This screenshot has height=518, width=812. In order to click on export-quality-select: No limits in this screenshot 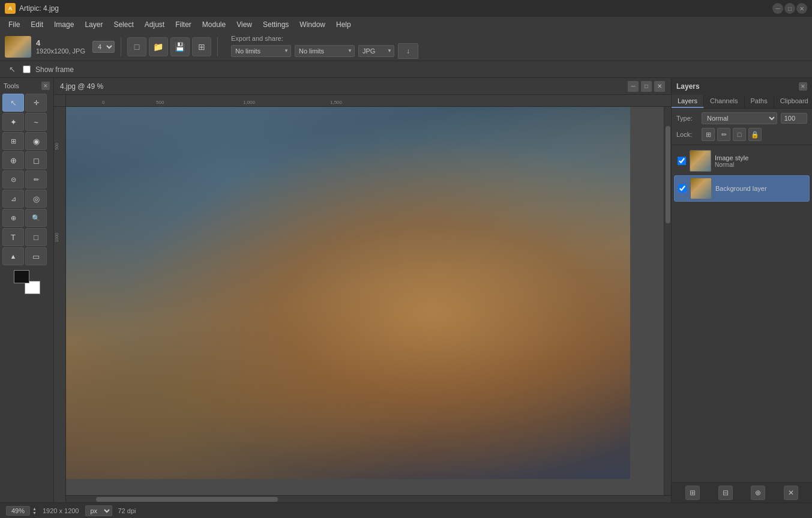, I will do `click(325, 51)`.